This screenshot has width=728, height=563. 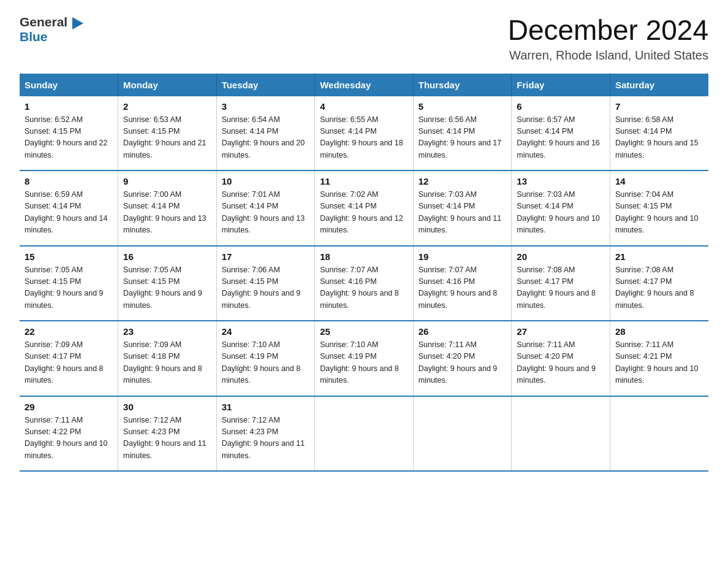 I want to click on day-info: Sunrise: 6:56 AMSunset: 4:14 PMDaylight:…, so click(x=463, y=138).